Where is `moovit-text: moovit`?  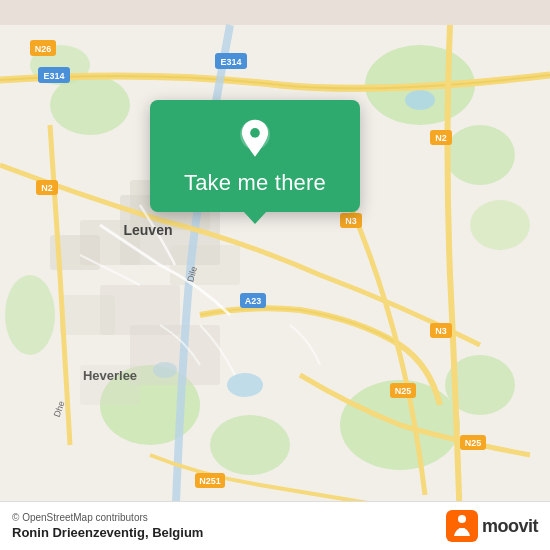
moovit-text: moovit is located at coordinates (510, 526).